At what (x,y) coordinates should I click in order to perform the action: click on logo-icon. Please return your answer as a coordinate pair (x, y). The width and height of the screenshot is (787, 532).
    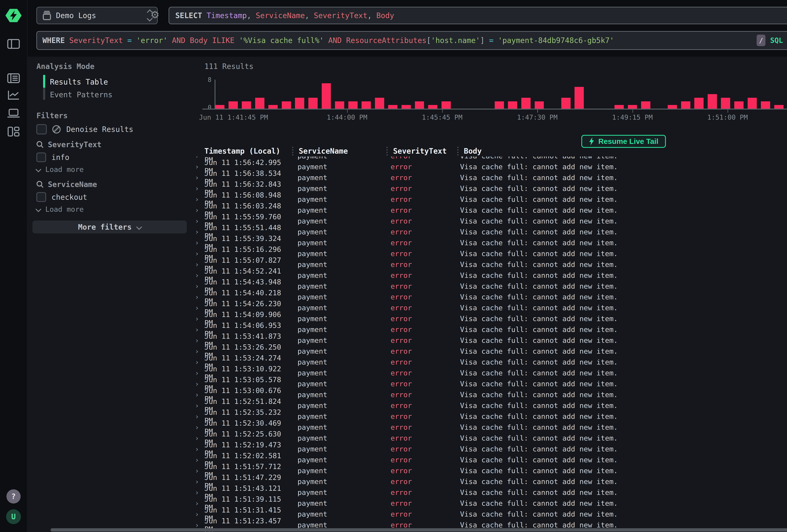
    Looking at the image, I should click on (14, 16).